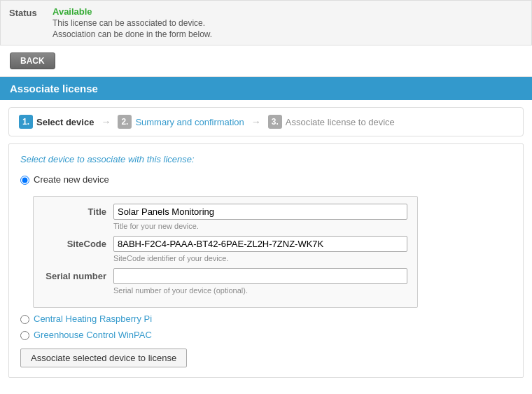 This screenshot has width=532, height=394. I want to click on step-1-label: Select device, so click(65, 122).